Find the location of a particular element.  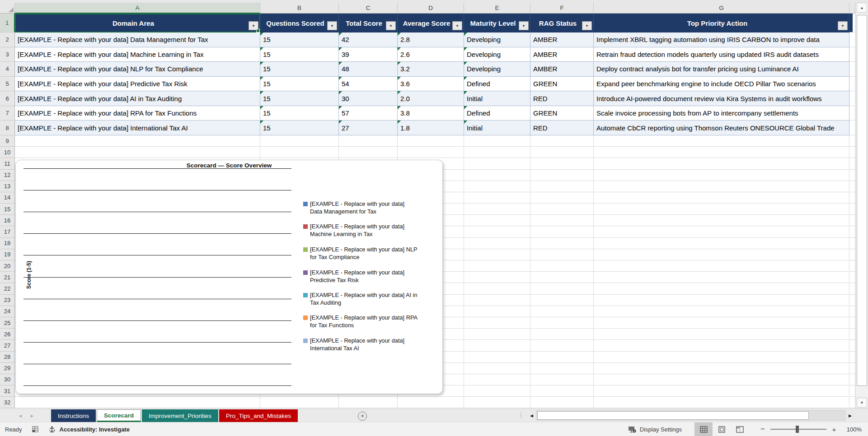

cell-f23 is located at coordinates (562, 301).